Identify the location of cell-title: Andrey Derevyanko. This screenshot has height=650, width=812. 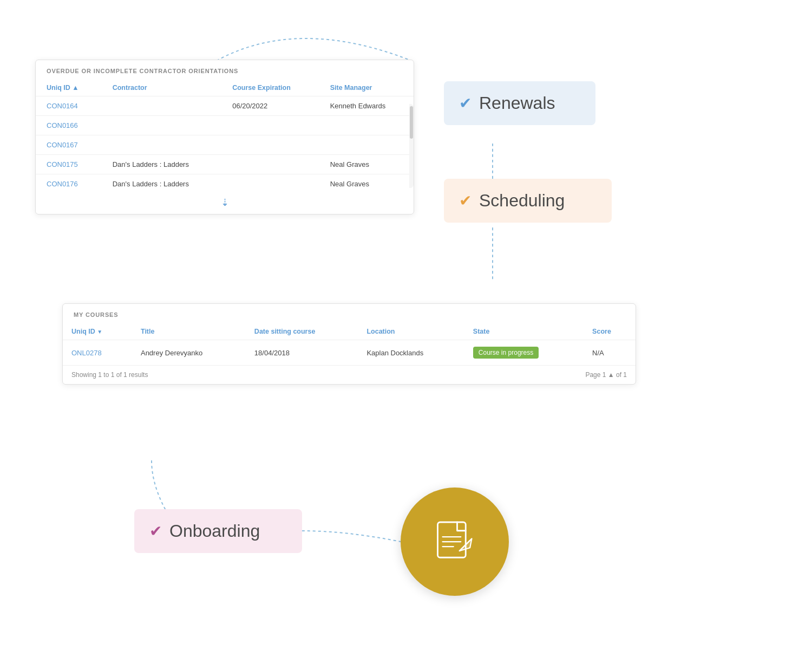
(189, 353).